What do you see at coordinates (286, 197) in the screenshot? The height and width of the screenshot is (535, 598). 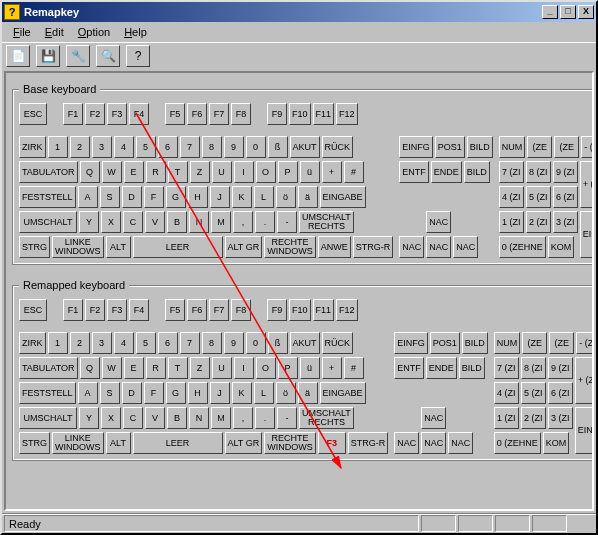 I see `key-: ö` at bounding box center [286, 197].